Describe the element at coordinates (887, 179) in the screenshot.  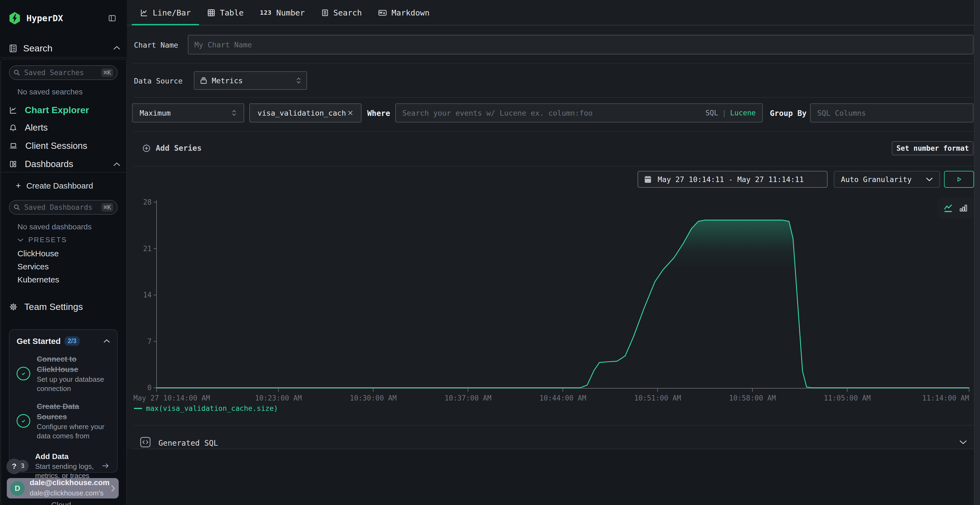
I see `granularity-select: Auto Granularity` at that location.